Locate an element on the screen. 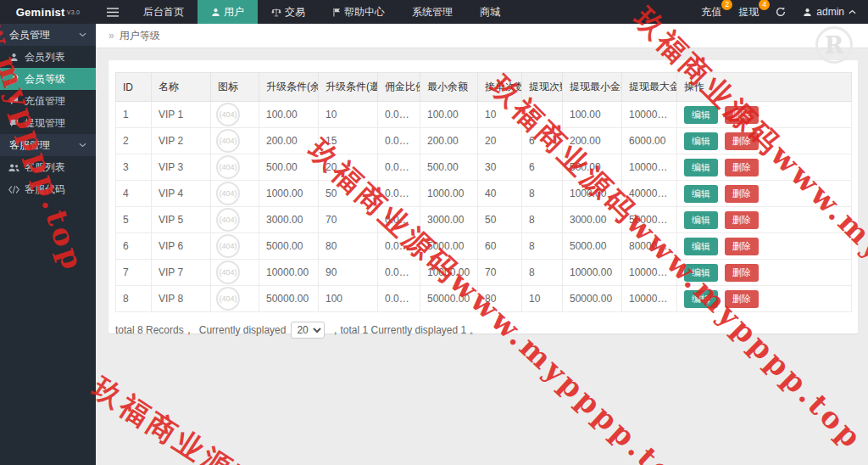 The height and width of the screenshot is (465, 868). recharge-badge: 2 is located at coordinates (727, 5).